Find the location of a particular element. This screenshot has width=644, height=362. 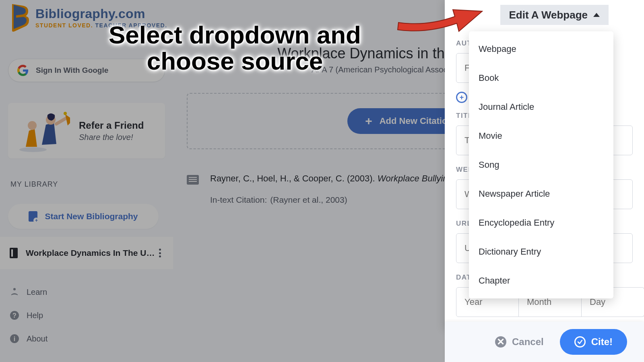

chevron-up-icon is located at coordinates (597, 15).